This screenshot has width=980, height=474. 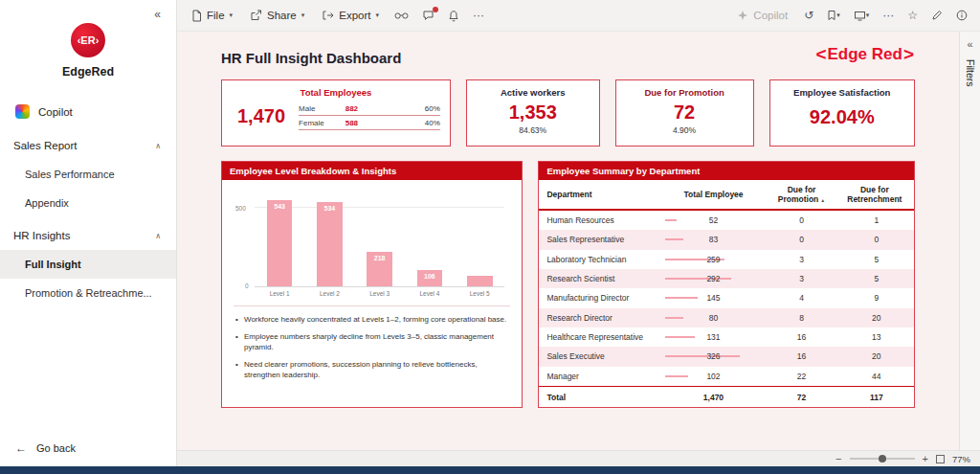 I want to click on chat-icon, so click(x=429, y=15).